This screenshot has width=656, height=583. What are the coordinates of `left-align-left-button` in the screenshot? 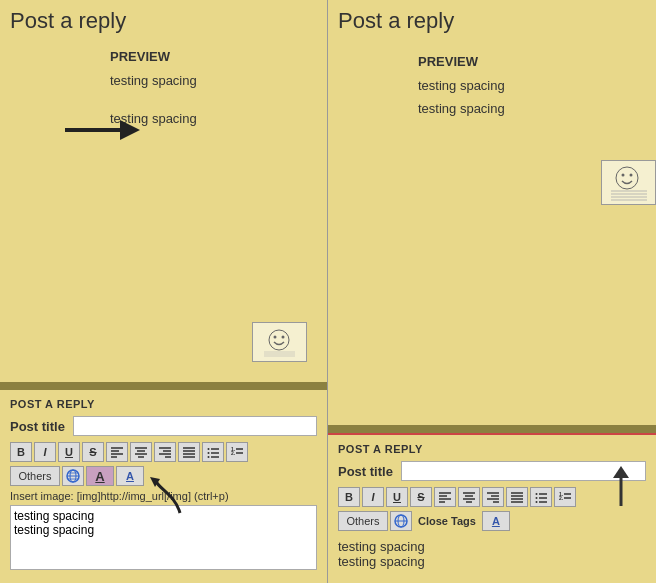 It's located at (117, 452).